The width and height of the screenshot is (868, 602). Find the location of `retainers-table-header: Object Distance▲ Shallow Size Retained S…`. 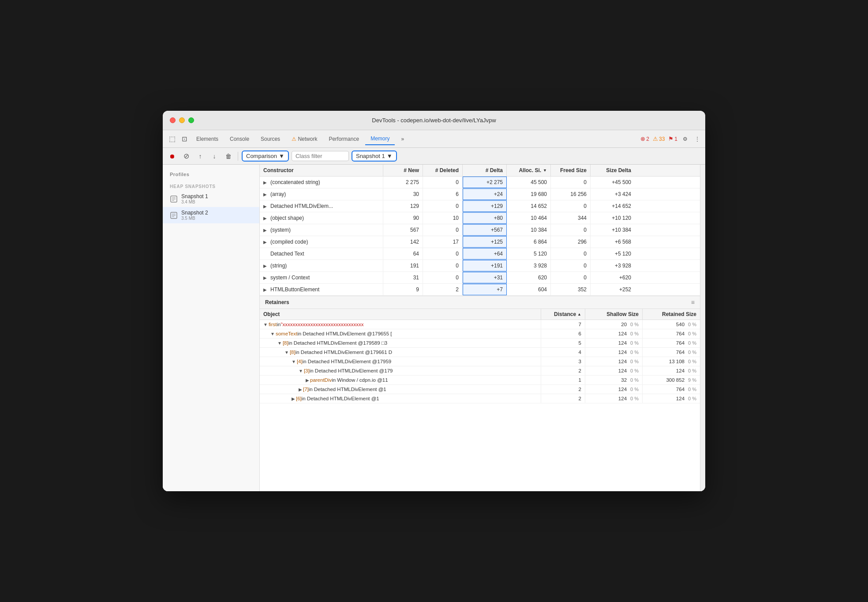

retainers-table-header: Object Distance▲ Shallow Size Retained S… is located at coordinates (480, 314).